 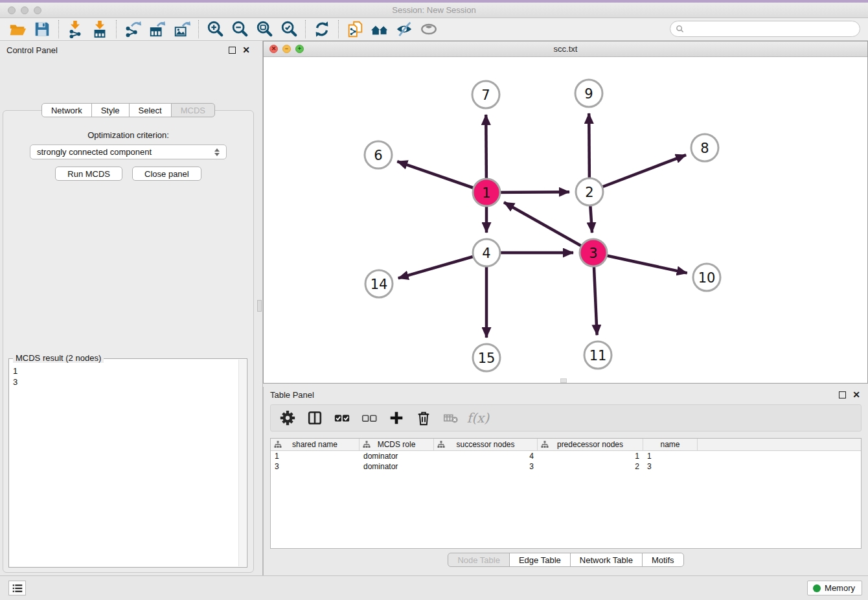 I want to click on show-all-button, so click(x=429, y=29).